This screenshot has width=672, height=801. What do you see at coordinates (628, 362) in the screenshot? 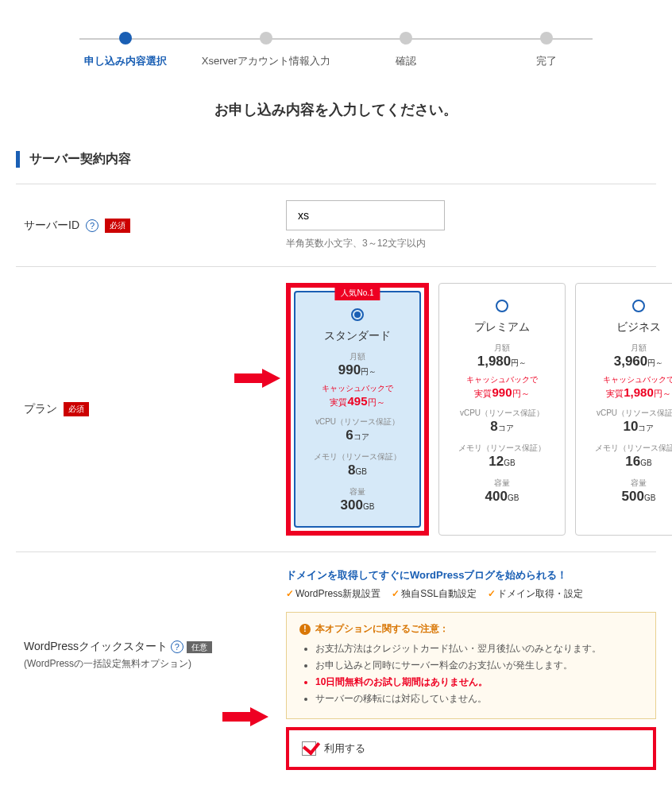
I see `monthly-value: 3,960円～` at bounding box center [628, 362].